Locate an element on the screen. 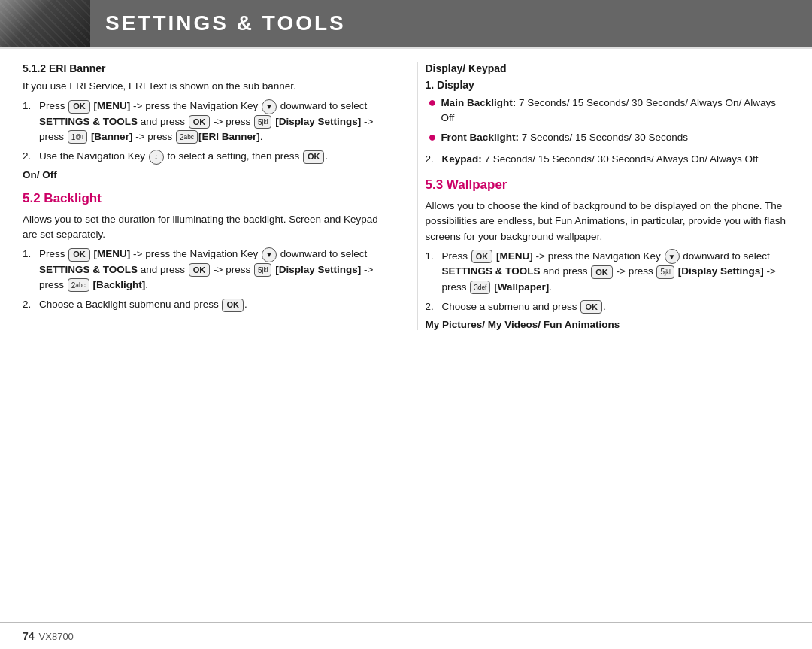  banner-label: [Banner] is located at coordinates (112, 137).